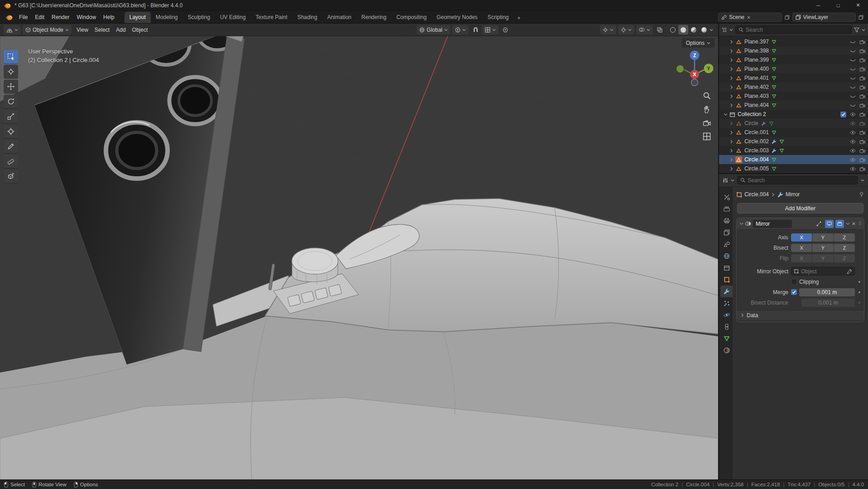  Describe the element at coordinates (793, 87) in the screenshot. I see `outliner-item-plane-402: Plane.402` at that location.